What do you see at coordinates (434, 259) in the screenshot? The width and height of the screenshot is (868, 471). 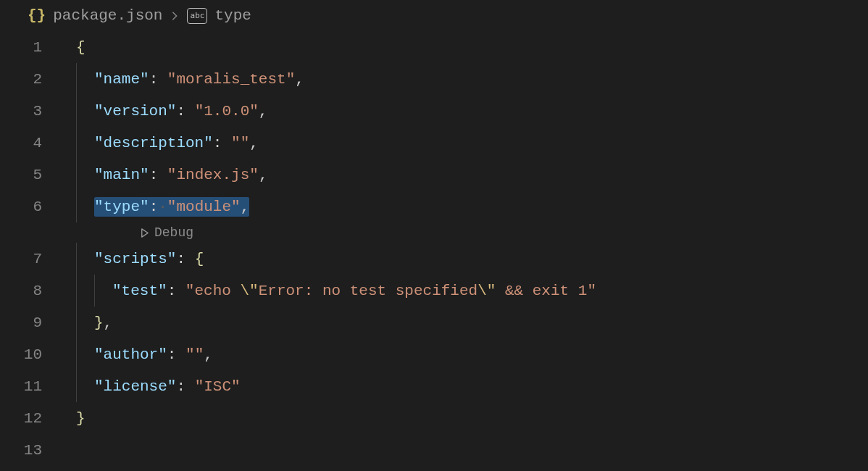 I see `code-line: 7 "scripts": {` at bounding box center [434, 259].